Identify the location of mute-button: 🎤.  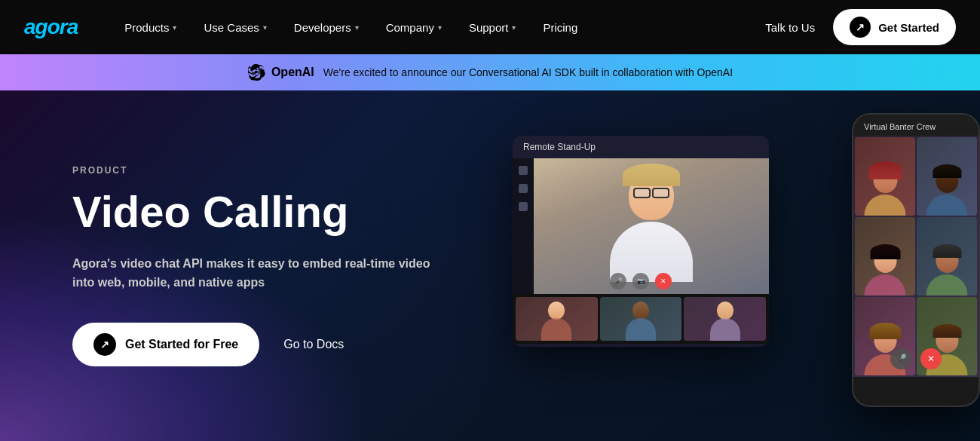
(618, 281).